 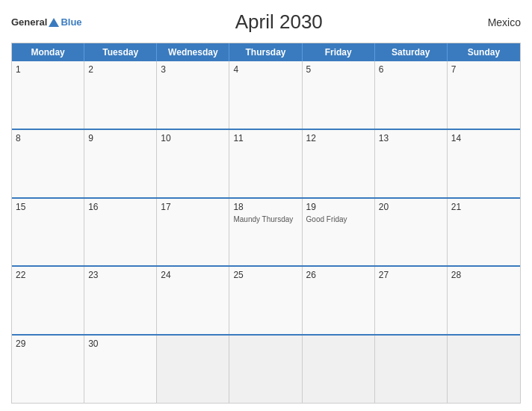 What do you see at coordinates (193, 275) in the screenshot?
I see `day-number: 24` at bounding box center [193, 275].